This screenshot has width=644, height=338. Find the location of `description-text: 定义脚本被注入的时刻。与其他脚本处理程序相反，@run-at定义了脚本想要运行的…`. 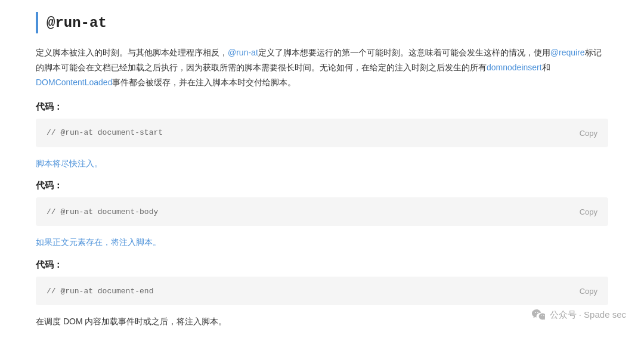

description-text: 定义脚本被注入的时刻。与其他脚本处理程序相反，@run-at定义了脚本想要运行的… is located at coordinates (322, 68).